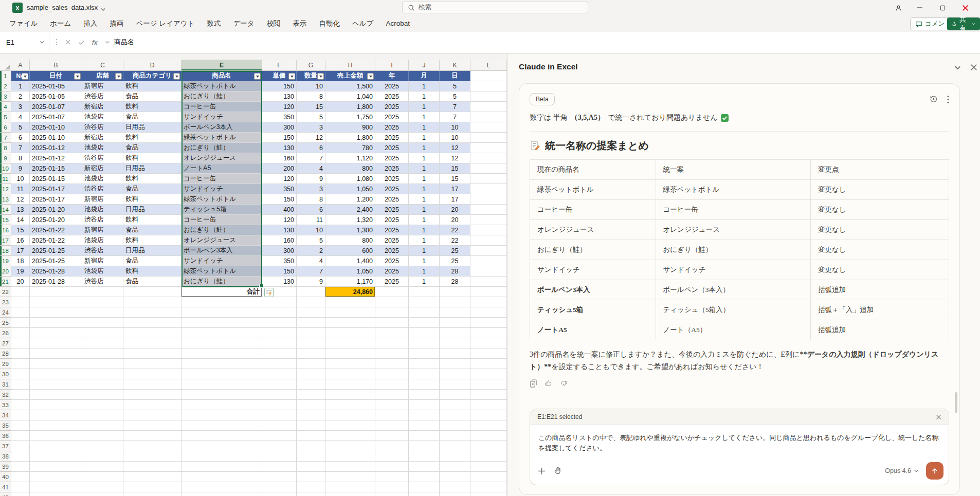 The image size is (980, 496). What do you see at coordinates (280, 97) in the screenshot?
I see `cell-F3: 130` at bounding box center [280, 97].